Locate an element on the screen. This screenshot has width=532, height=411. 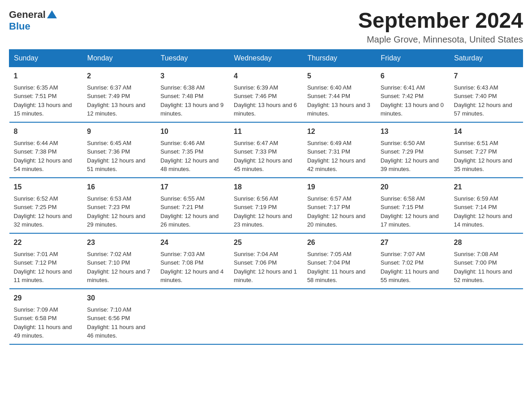
day-info: Sunrise: 6:49 AMSunset: 7:31 PMDaylight:… is located at coordinates (336, 156).